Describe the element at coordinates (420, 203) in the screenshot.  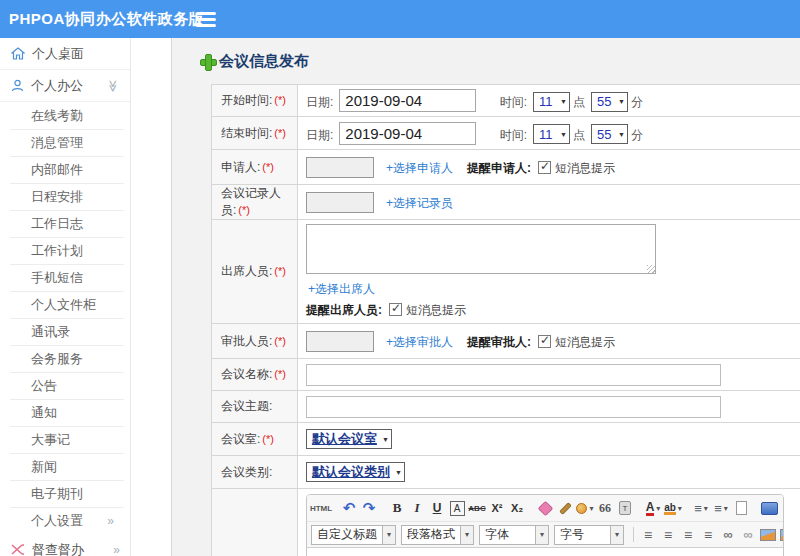
I see `choose-recorder-link: +选择记录员` at that location.